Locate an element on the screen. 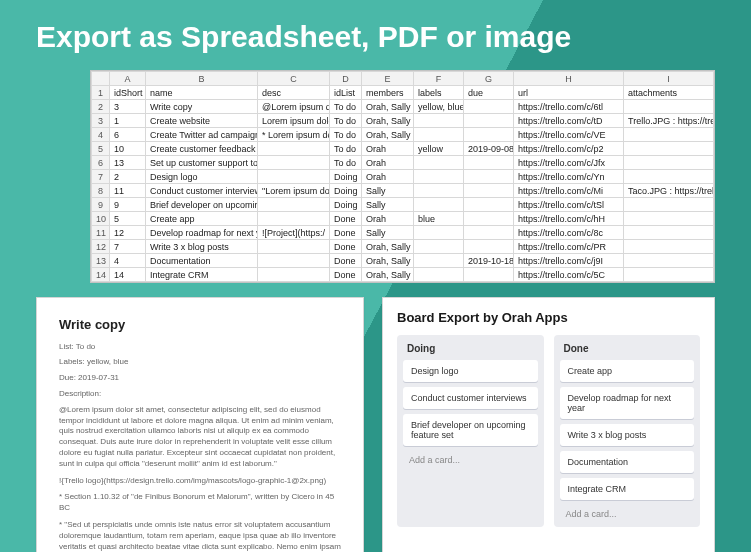 This screenshot has height=552, width=751. cell: 13 is located at coordinates (128, 163).